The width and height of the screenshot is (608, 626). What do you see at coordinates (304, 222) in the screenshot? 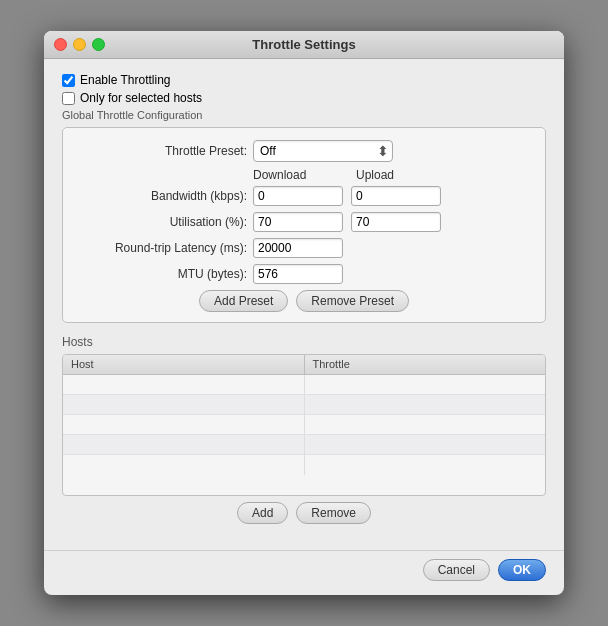
I see `utilisation-row: Utilisation (%):` at bounding box center [304, 222].